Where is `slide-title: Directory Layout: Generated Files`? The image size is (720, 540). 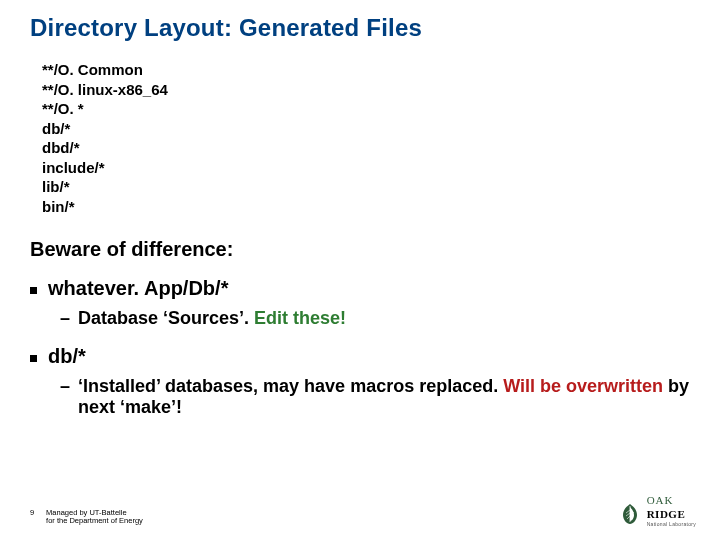 slide-title: Directory Layout: Generated Files is located at coordinates (360, 28).